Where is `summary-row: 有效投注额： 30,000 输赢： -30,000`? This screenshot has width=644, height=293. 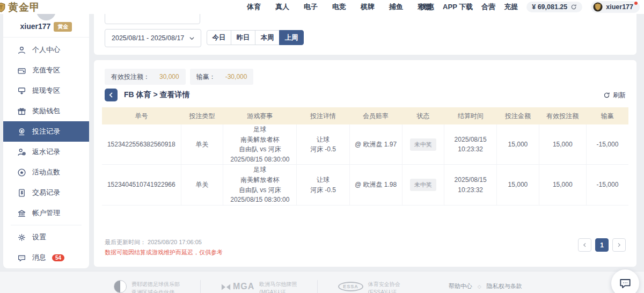
summary-row: 有效投注额： 30,000 输赢： -30,000 is located at coordinates (179, 77).